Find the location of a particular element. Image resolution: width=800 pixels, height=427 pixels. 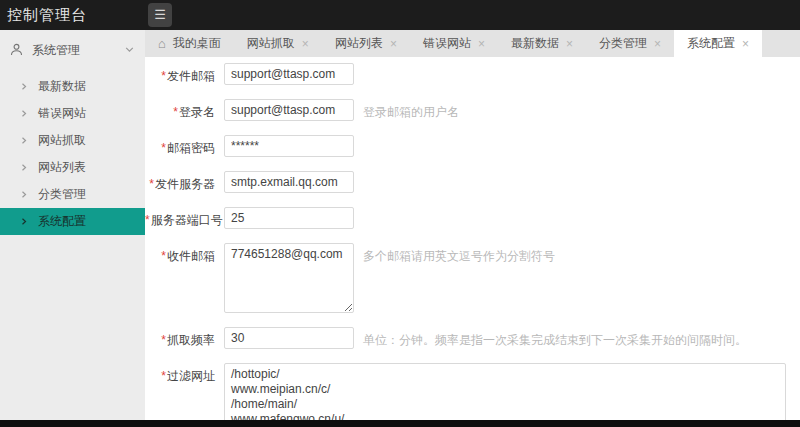

smtp-server-input is located at coordinates (289, 182).